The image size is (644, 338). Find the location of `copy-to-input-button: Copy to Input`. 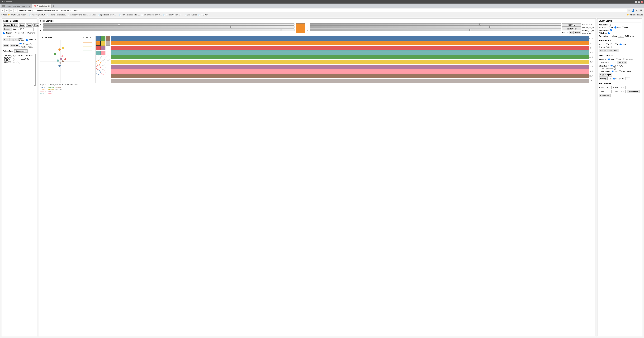

copy-to-input-button: Copy to Input is located at coordinates (606, 75).